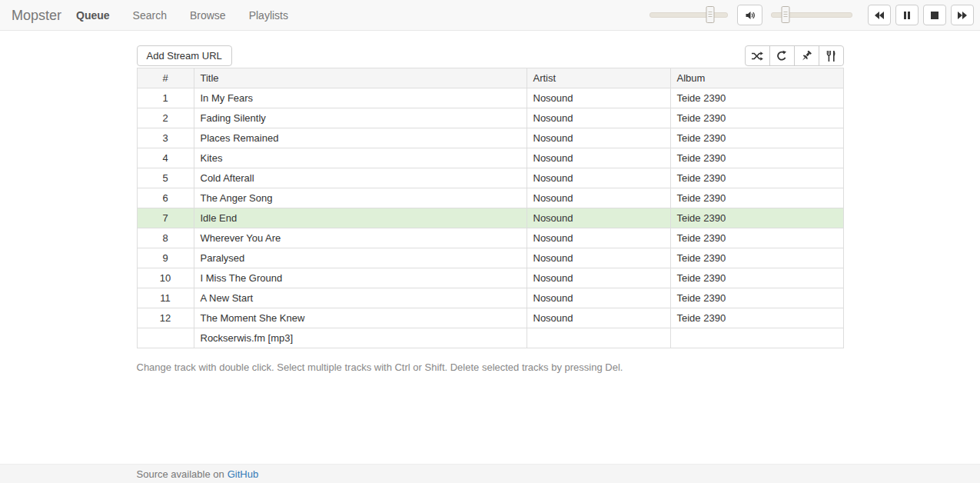 This screenshot has height=483, width=980. What do you see at coordinates (182, 15) in the screenshot?
I see `main-nav: QueueSearchBrowsePlaylists` at bounding box center [182, 15].